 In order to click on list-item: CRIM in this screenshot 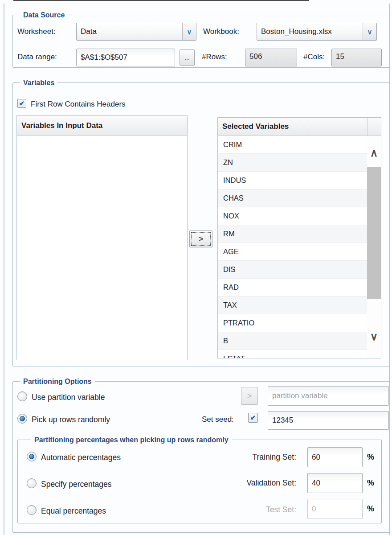, I will do `click(292, 145)`.